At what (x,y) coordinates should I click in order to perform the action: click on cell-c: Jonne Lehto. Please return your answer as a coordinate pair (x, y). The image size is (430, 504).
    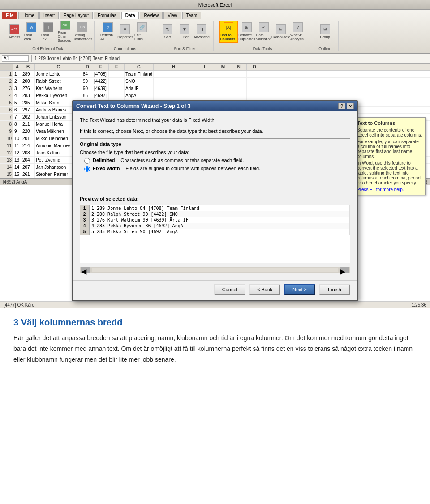
    Looking at the image, I should click on (58, 74).